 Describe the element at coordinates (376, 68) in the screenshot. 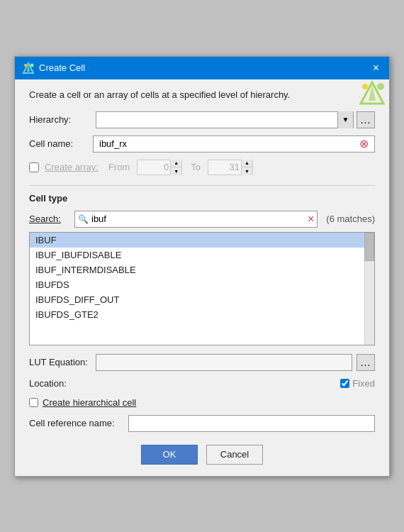

I see `close-button: ×` at that location.